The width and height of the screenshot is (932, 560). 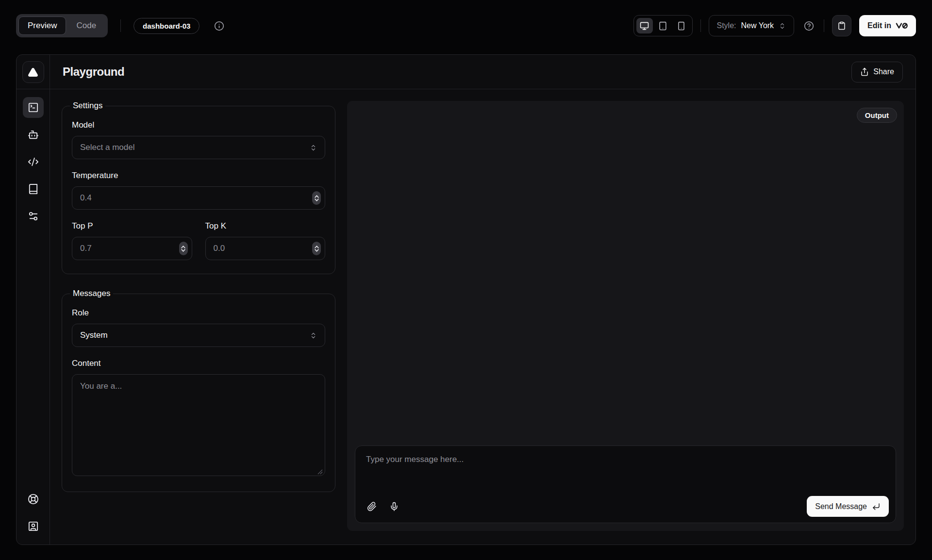 I want to click on style-select-value: New York, so click(x=758, y=26).